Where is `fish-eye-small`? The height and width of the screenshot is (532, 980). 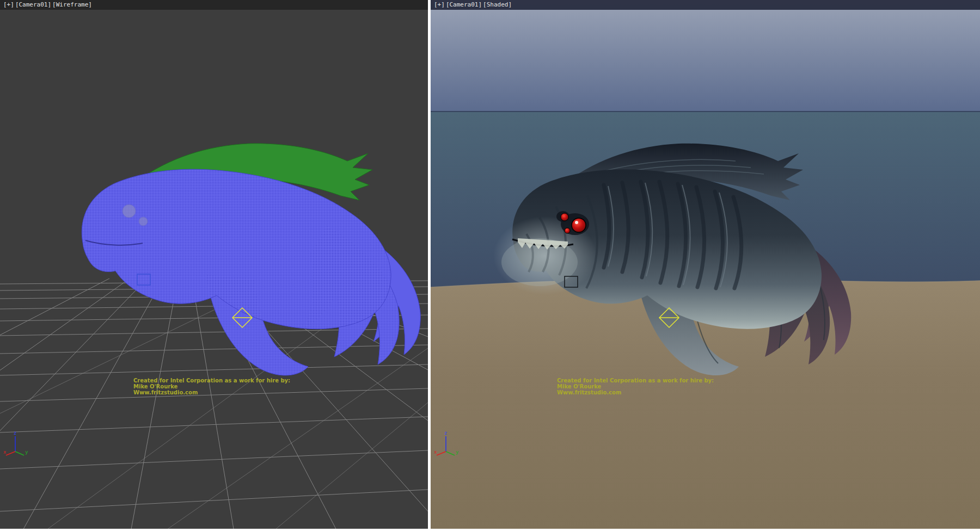 fish-eye-small is located at coordinates (565, 217).